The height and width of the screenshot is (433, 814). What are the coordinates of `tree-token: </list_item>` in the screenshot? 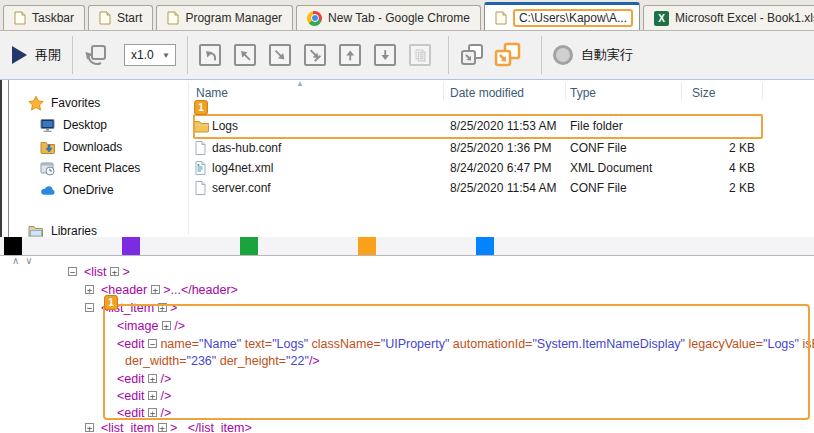 It's located at (220, 427).